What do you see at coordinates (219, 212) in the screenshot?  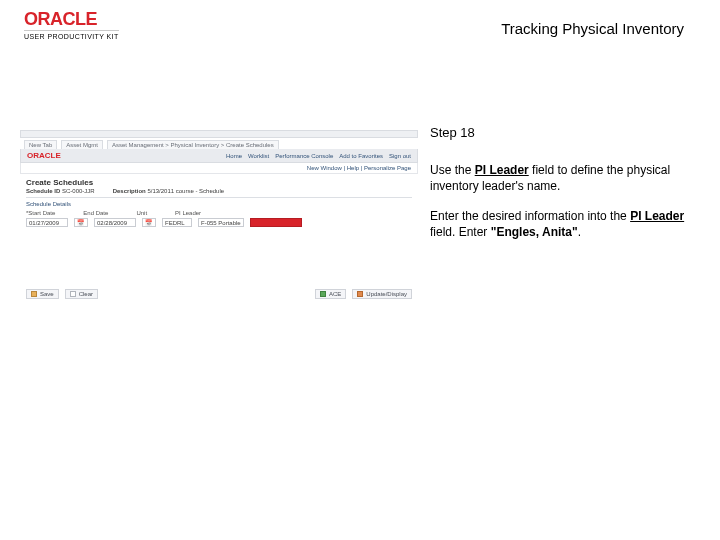 I see `column-labels: *Start Date End Date Unit PI Leader` at bounding box center [219, 212].